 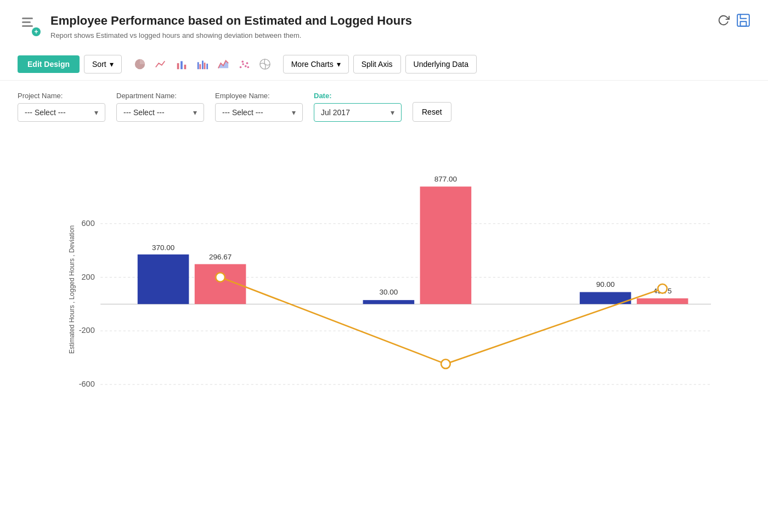 I want to click on department-select-caret-icon: ▾, so click(x=195, y=112).